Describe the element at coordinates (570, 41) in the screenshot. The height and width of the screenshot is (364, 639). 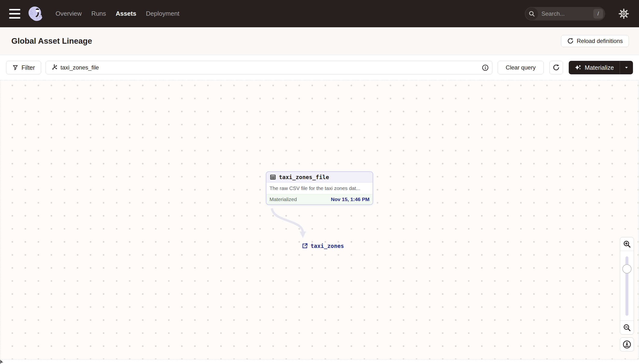
I see `refresh-icon` at that location.